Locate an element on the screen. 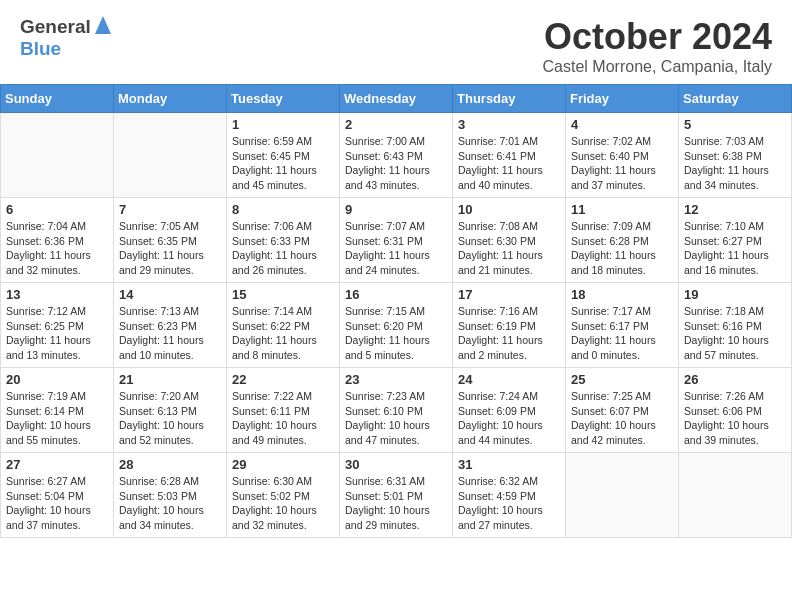  cell-text: Sunrise: 7:23 AM Sunset: 6:10 PM Dayligh… is located at coordinates (396, 418).